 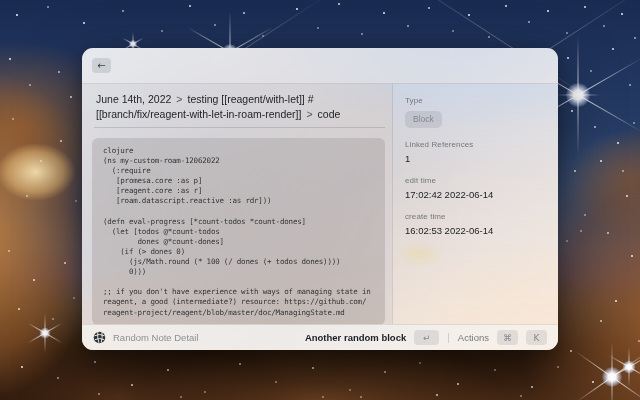 I want to click on globe-logo-icon, so click(x=100, y=338).